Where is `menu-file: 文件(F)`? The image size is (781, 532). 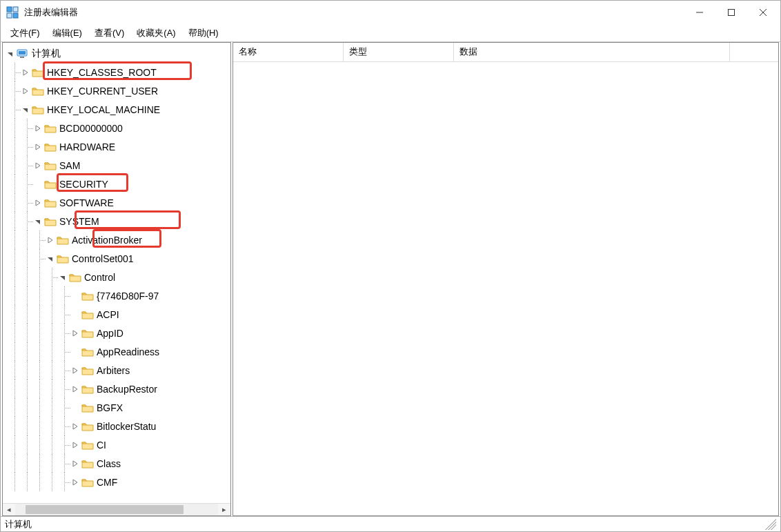
menu-file: 文件(F) is located at coordinates (25, 33).